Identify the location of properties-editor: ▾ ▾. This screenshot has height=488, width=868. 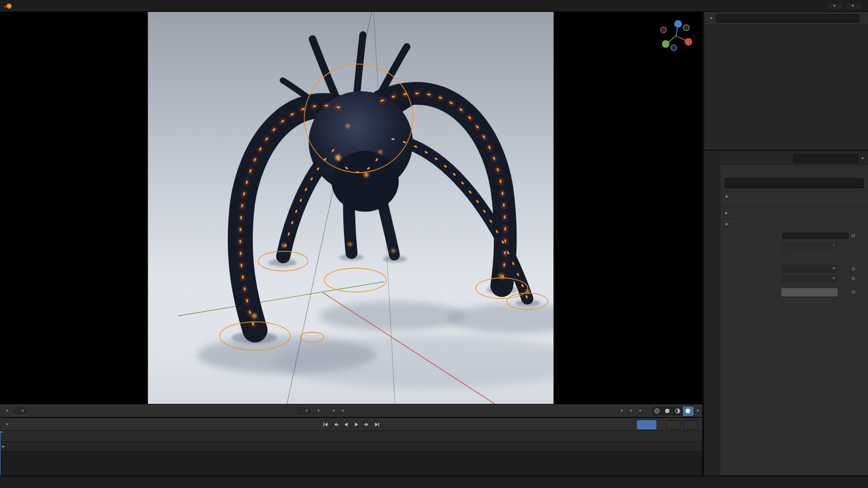
(786, 314).